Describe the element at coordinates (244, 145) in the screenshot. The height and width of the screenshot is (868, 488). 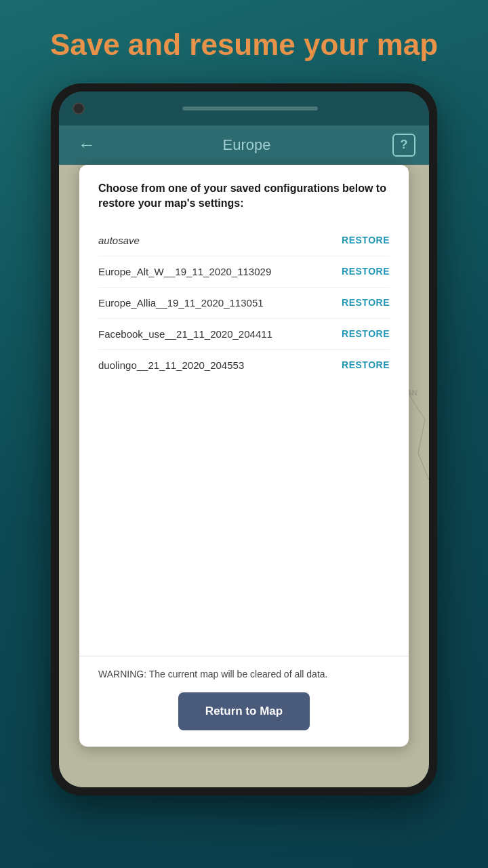
I see `app-header: ← Europe ?` at that location.